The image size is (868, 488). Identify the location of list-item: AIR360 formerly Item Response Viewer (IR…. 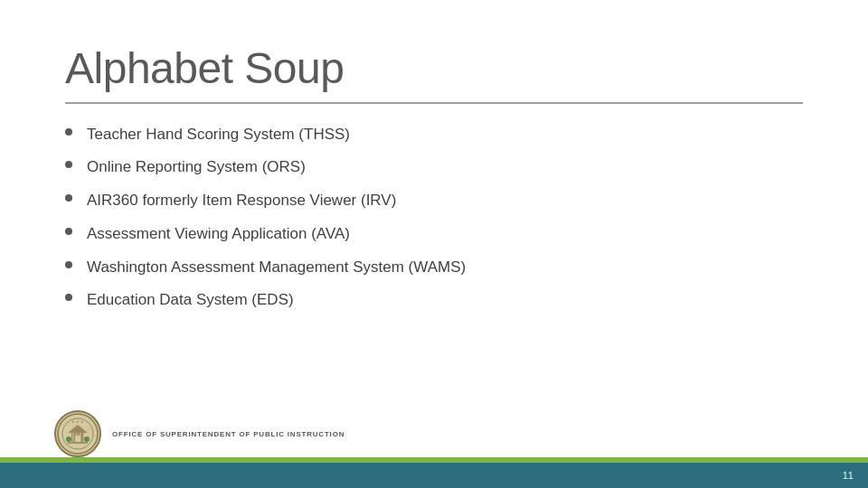
(434, 201).